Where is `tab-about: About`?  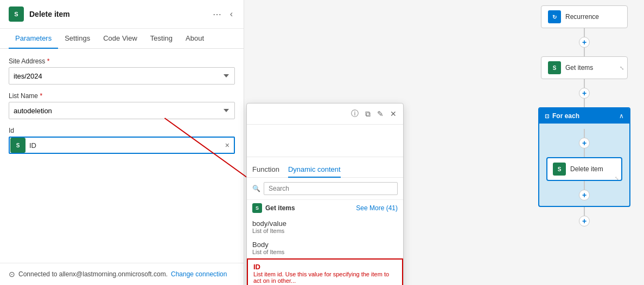 tab-about: About is located at coordinates (195, 39).